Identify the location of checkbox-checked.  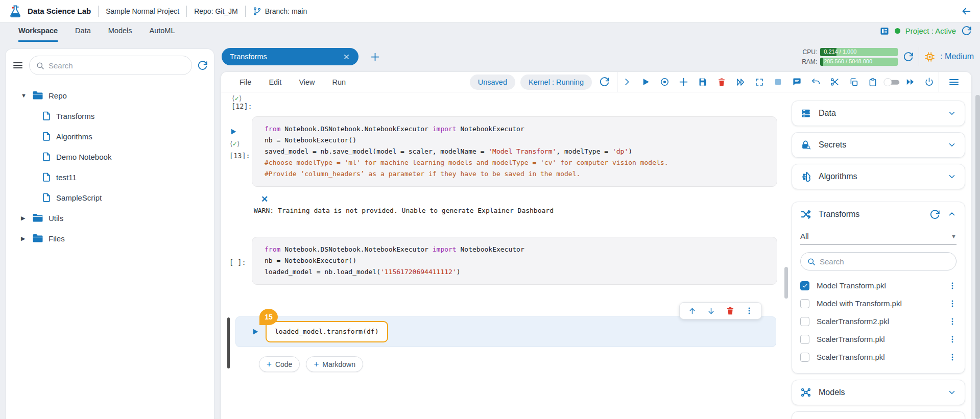
(805, 286).